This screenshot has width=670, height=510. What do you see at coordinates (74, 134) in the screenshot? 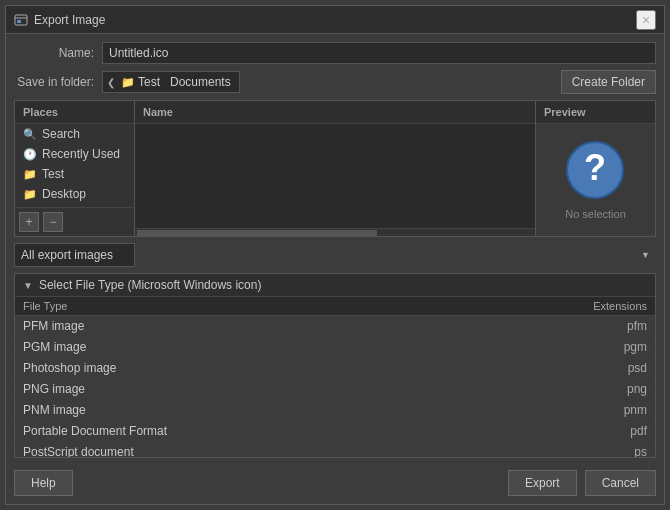
I see `places-item-search: 🔍 Search` at bounding box center [74, 134].